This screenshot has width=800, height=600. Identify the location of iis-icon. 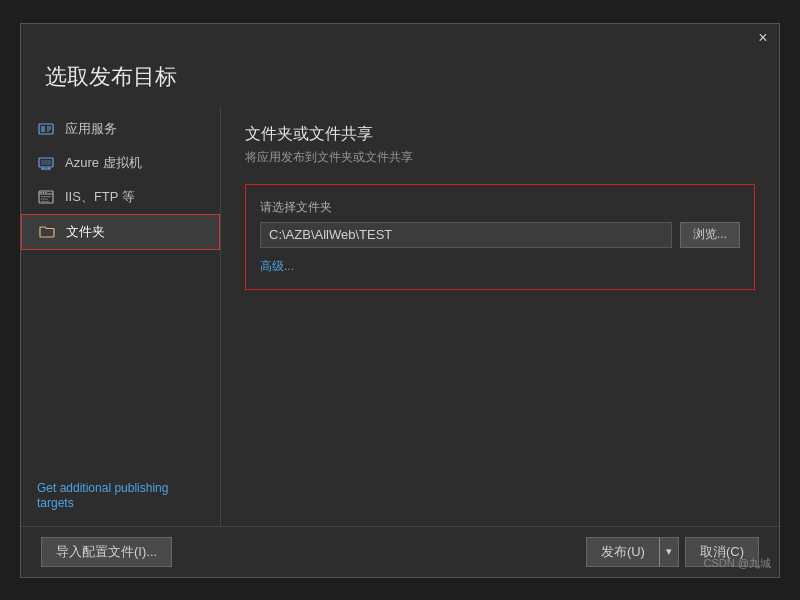
(46, 197).